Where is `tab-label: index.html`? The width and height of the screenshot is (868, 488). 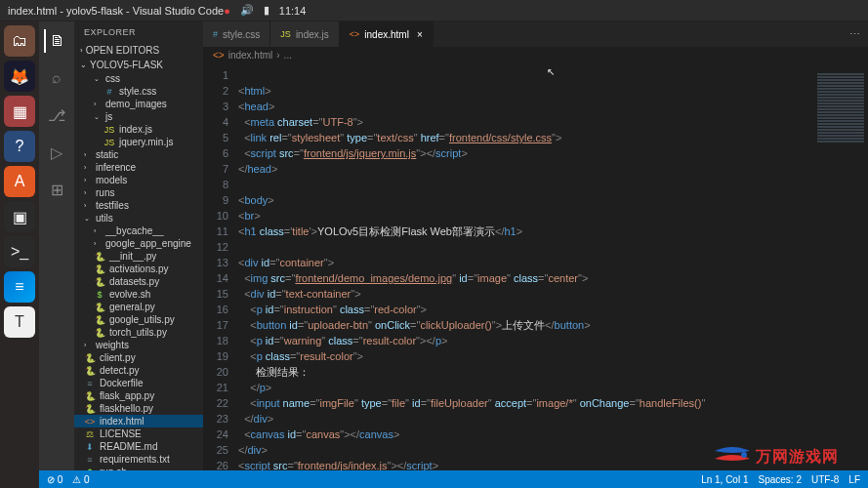 tab-label: index.html is located at coordinates (387, 35).